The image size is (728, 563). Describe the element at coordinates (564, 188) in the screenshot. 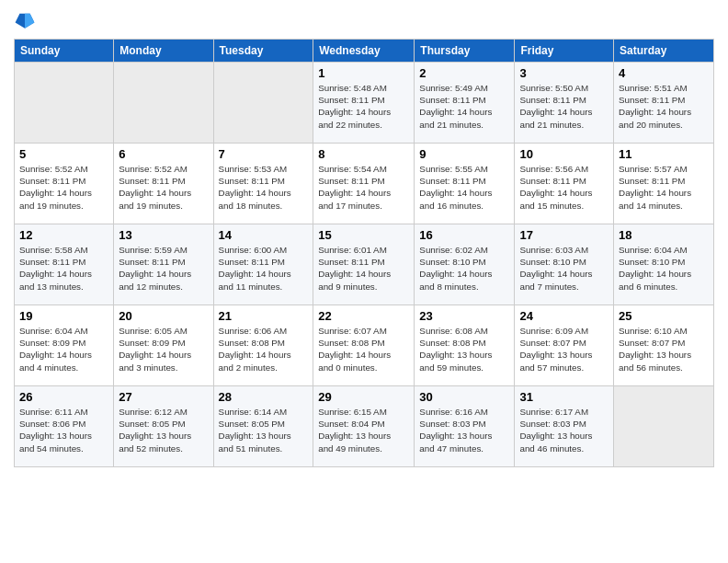

I see `day-info: Sunrise: 5:56 AM Sunset: 8:11 PM Dayligh…` at that location.